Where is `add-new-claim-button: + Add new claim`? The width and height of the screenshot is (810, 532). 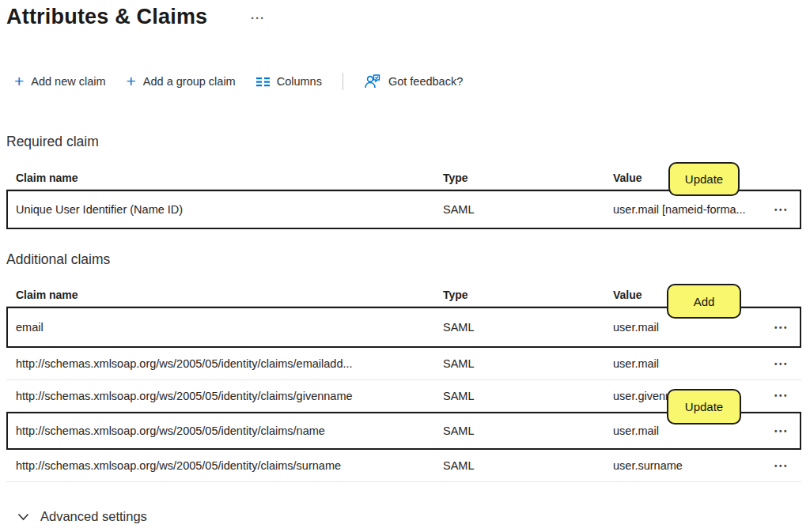
add-new-claim-button: + Add new claim is located at coordinates (60, 82).